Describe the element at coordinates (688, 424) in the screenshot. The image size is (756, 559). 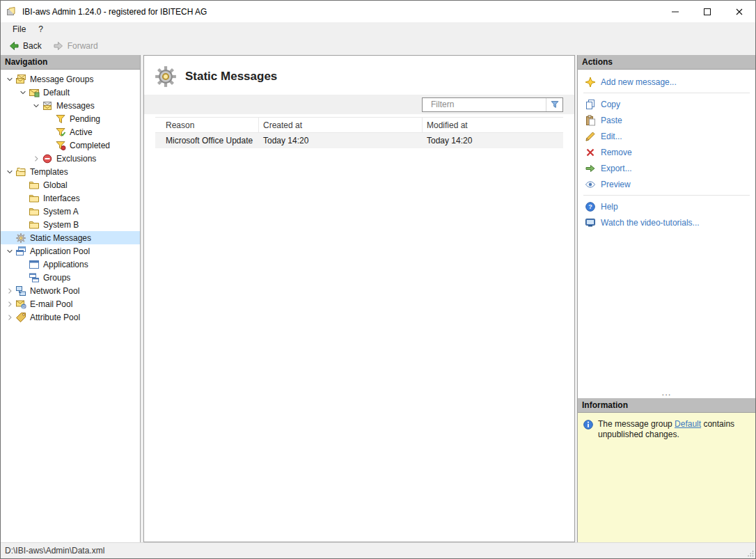
I see `default-group-link: Default` at that location.